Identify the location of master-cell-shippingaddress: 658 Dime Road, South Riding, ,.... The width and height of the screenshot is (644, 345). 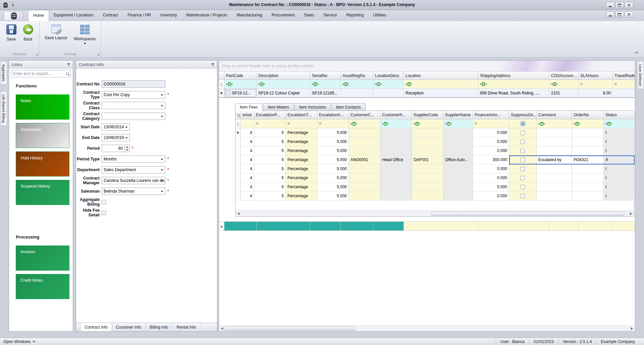
(514, 93).